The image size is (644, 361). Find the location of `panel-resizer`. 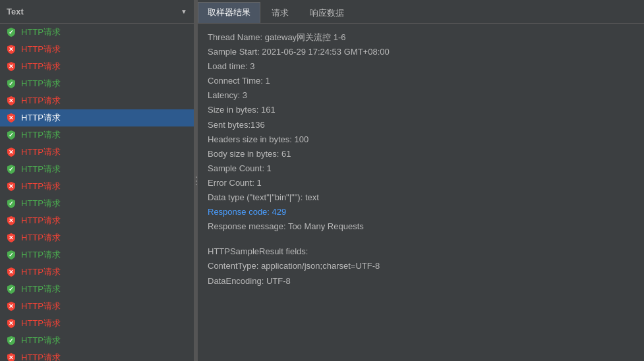

panel-resizer is located at coordinates (196, 180).